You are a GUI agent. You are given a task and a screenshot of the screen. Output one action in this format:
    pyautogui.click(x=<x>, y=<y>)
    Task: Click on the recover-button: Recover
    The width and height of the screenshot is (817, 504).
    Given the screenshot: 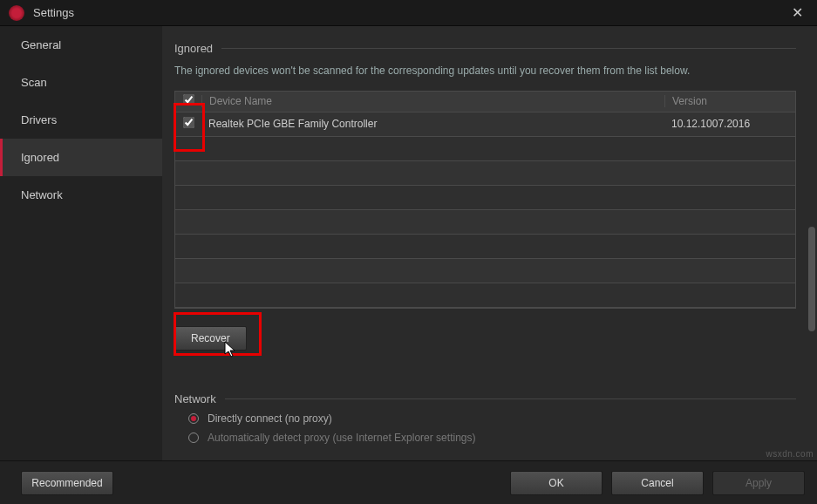 What is the action you would take?
    pyautogui.click(x=211, y=338)
    